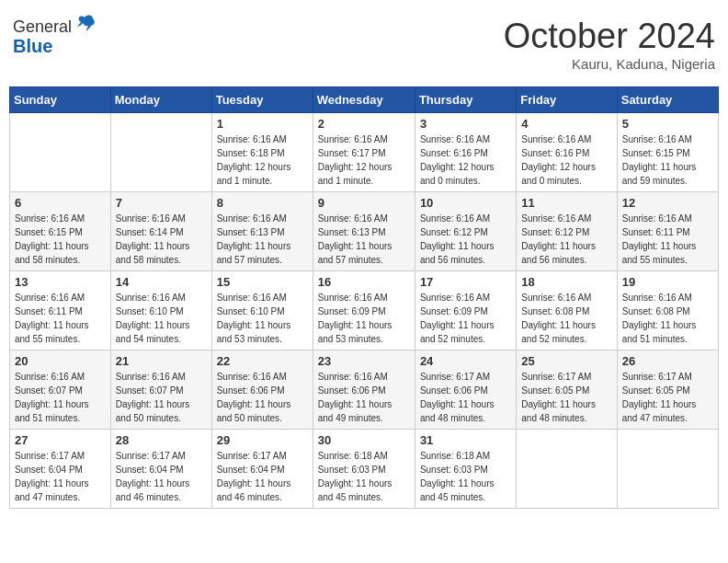  Describe the element at coordinates (667, 361) in the screenshot. I see `day-number: 26` at that location.